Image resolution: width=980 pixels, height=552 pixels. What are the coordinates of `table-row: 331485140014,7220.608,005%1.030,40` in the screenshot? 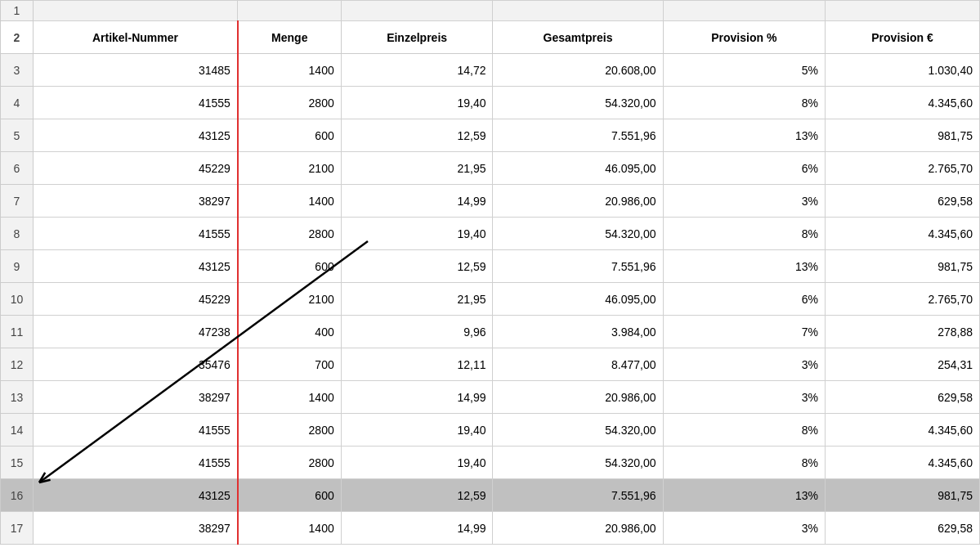 It's located at (490, 70).